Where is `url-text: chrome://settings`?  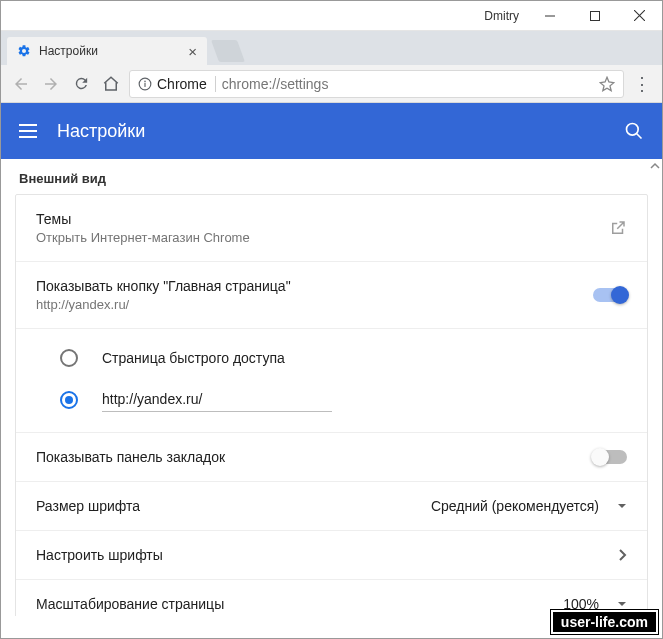
url-text: chrome://settings is located at coordinates (276, 84).